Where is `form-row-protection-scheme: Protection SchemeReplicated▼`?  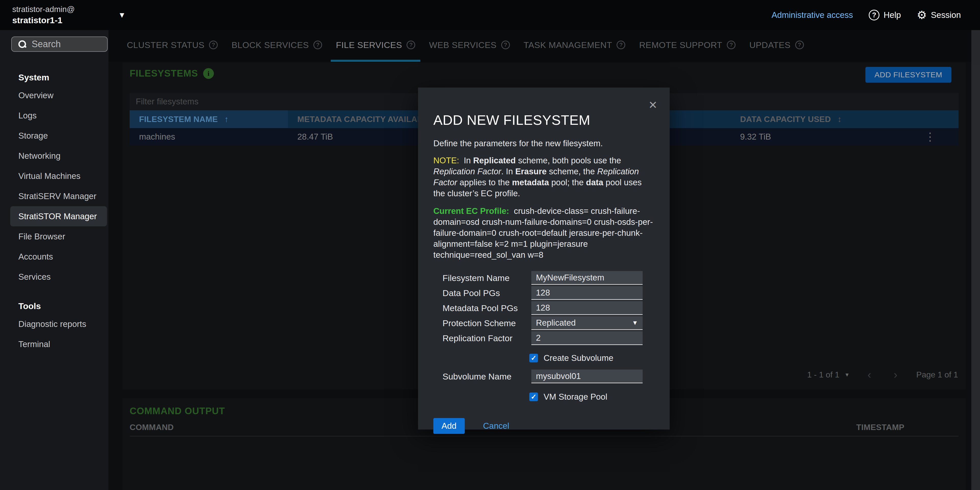 form-row-protection-scheme: Protection SchemeReplicated▼ is located at coordinates (549, 323).